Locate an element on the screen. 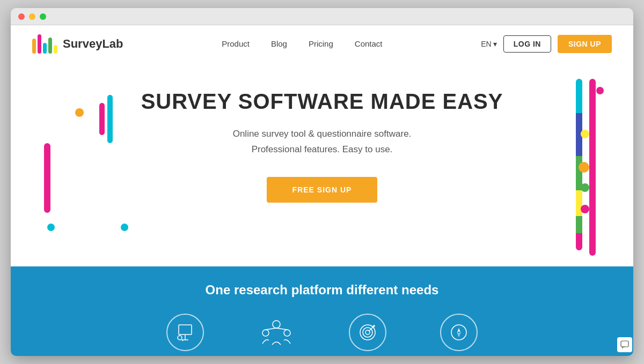 This screenshot has width=644, height=364. language-selector: EN ▾ is located at coordinates (488, 44).